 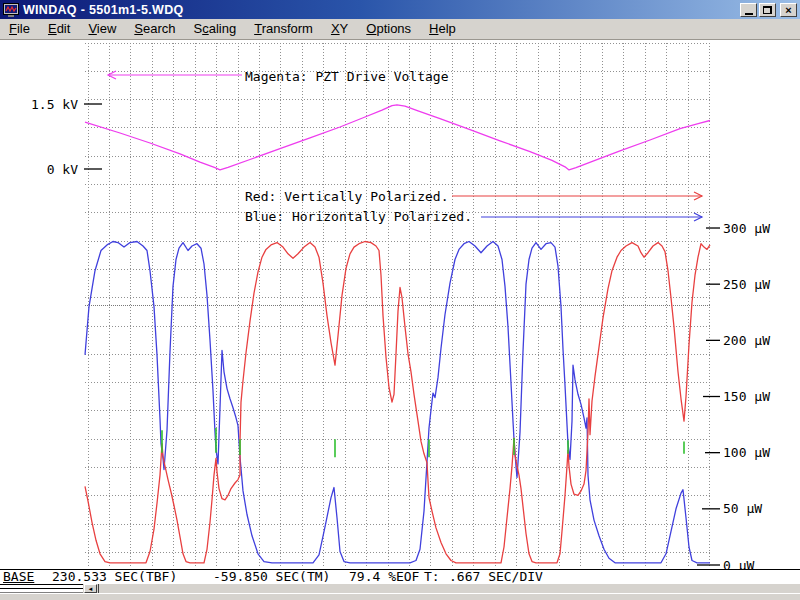 What do you see at coordinates (154, 29) in the screenshot?
I see `menu-search: Search` at bounding box center [154, 29].